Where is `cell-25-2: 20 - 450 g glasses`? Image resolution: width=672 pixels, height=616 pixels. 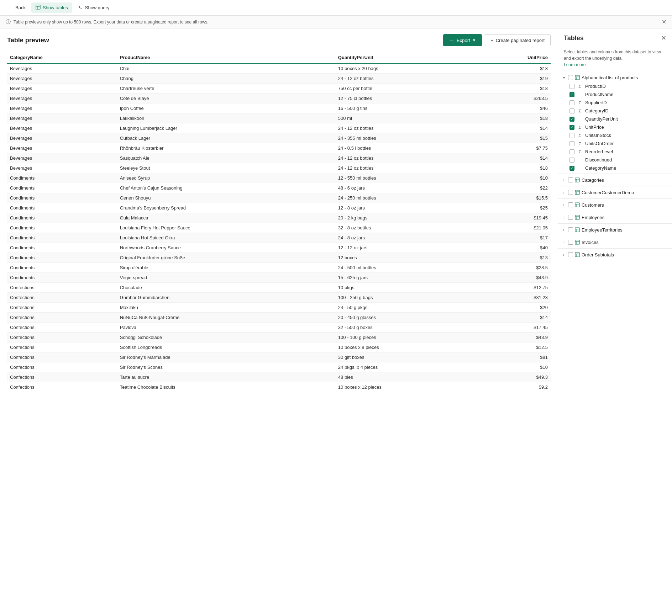 cell-25-2: 20 - 450 g glasses is located at coordinates (406, 318).